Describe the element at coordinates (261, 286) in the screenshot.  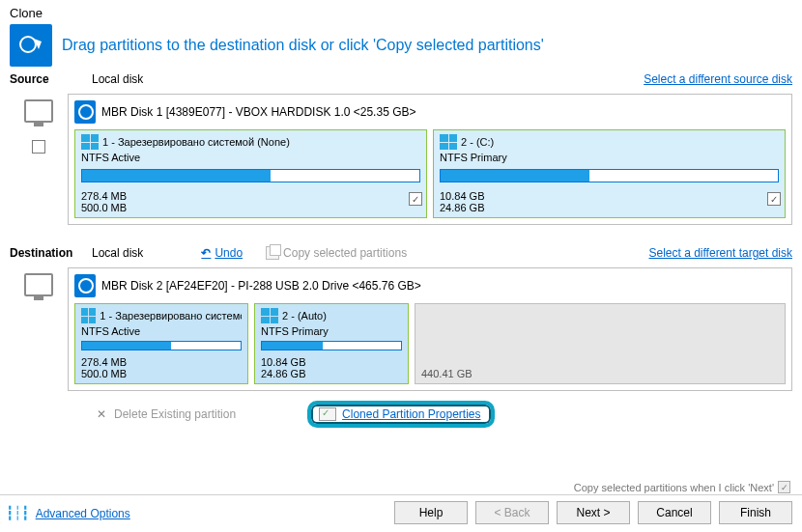
I see `destination-disk-title: MBR Disk 2 [AF24EF20] - PI-288 USB 2.0 D…` at that location.